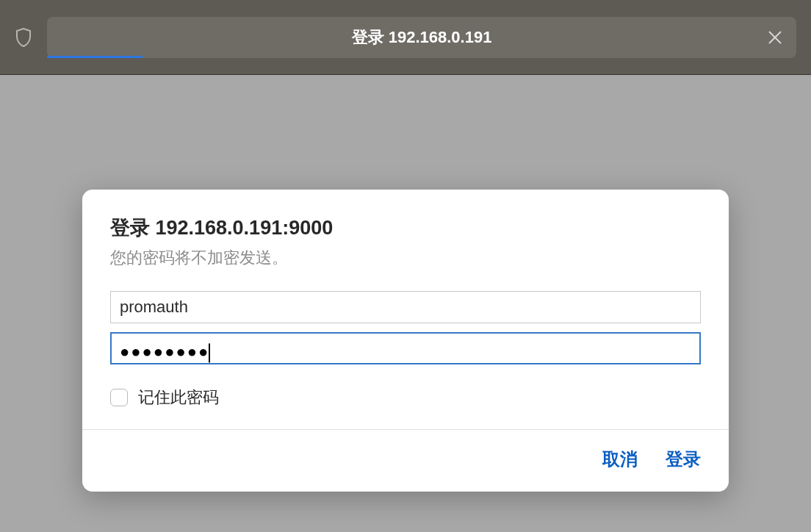  I want to click on loading-progress-bar, so click(95, 57).